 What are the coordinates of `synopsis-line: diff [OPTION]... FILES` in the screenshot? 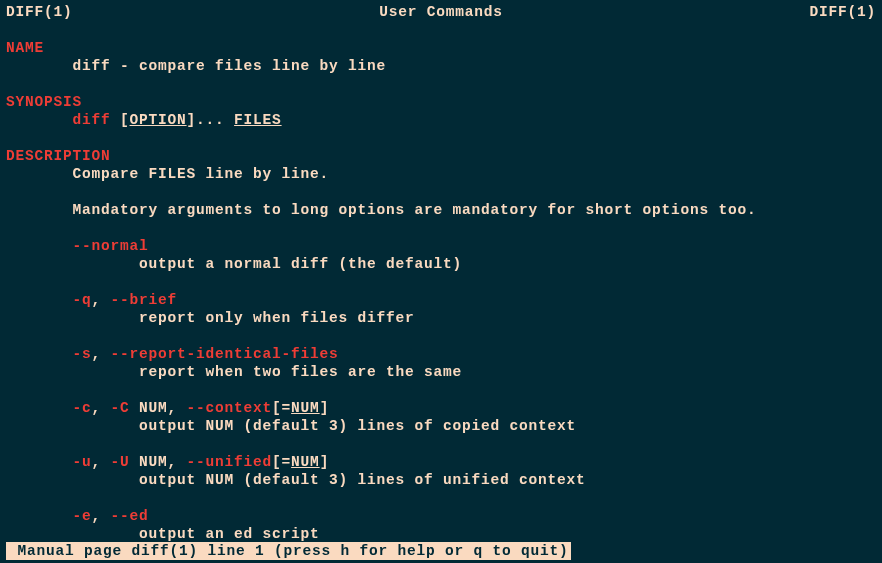 It's located at (441, 120).